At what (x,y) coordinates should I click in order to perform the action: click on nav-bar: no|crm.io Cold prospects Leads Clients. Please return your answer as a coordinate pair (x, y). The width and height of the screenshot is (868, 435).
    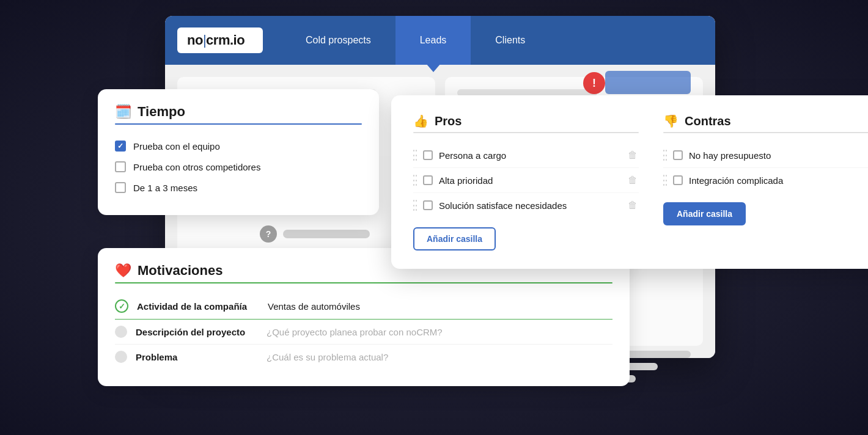
    Looking at the image, I should click on (440, 40).